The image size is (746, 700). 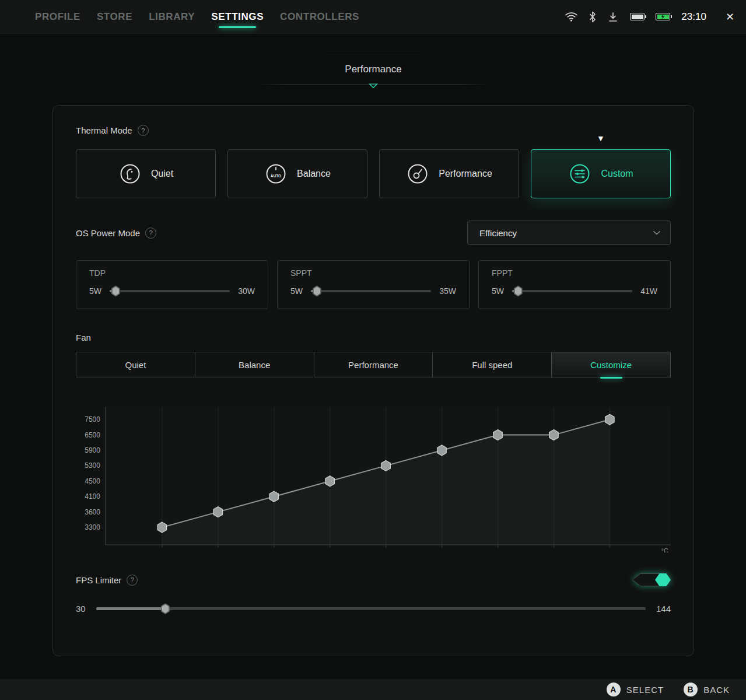 I want to click on top-bar: PROFILESTORELIBRARYSETTINGSCONTROLLERS 2…, so click(x=373, y=17).